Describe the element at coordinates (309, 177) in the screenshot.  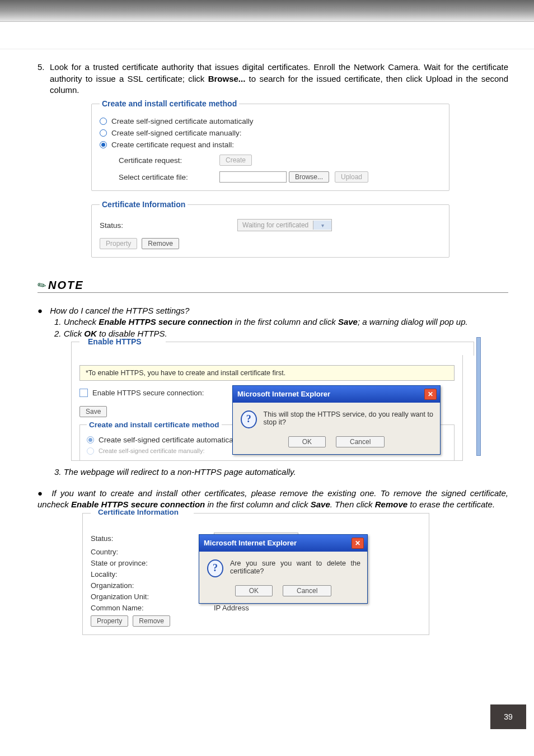
I see `browse-button: Browse...` at that location.